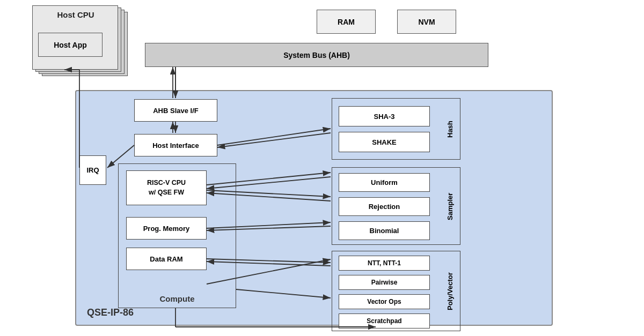 The height and width of the screenshot is (336, 644). What do you see at coordinates (384, 207) in the screenshot?
I see `rejection-box: Rejection` at bounding box center [384, 207].